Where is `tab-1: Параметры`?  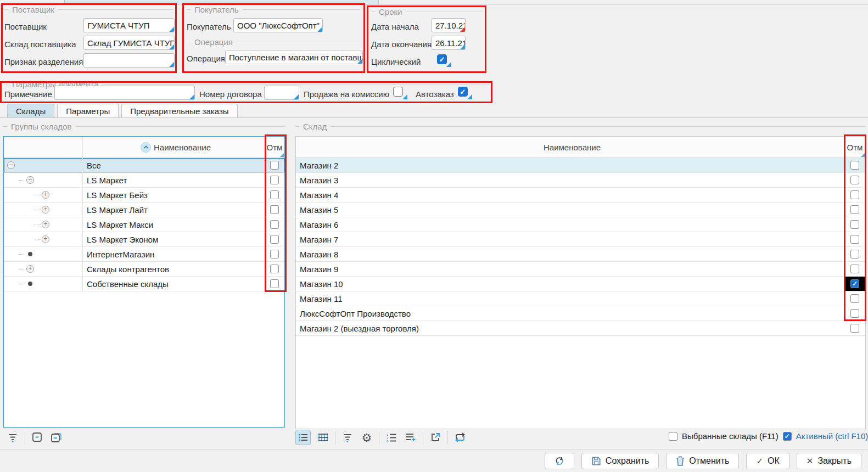
tab-1: Параметры is located at coordinates (88, 111).